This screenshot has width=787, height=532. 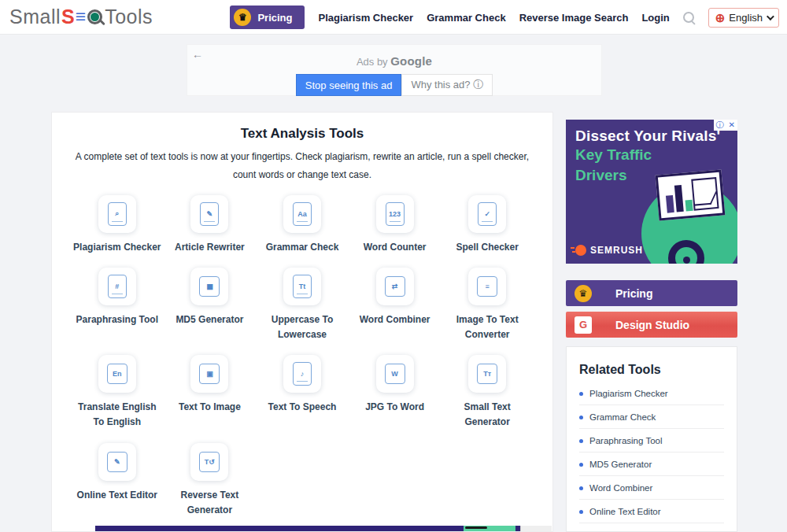 What do you see at coordinates (726, 125) in the screenshot?
I see `adchoices-controls: ⓘ ✕` at bounding box center [726, 125].